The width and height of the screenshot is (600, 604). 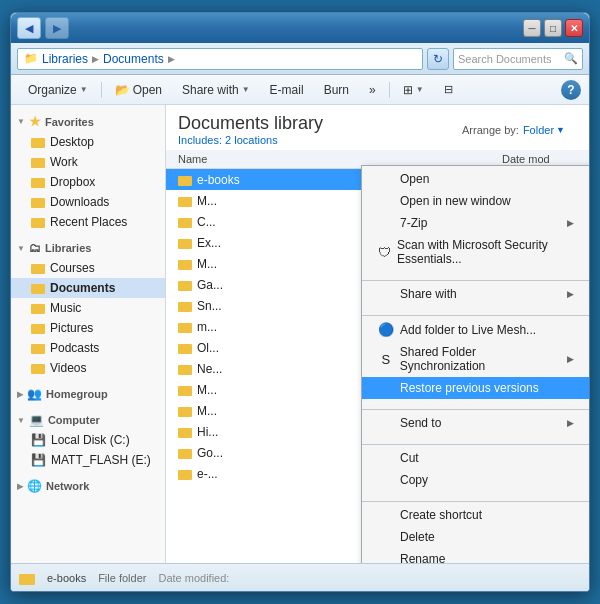 What do you see at coordinates (538, 130) in the screenshot?
I see `arrange-value: Folder` at bounding box center [538, 130].